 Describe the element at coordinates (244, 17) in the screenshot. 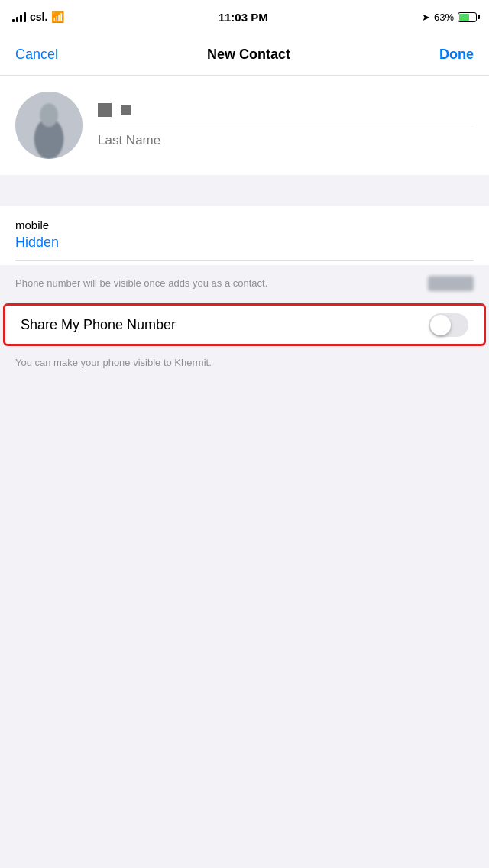

I see `status-bar: csl. 📶 11:03 PM ➤ 63%` at that location.